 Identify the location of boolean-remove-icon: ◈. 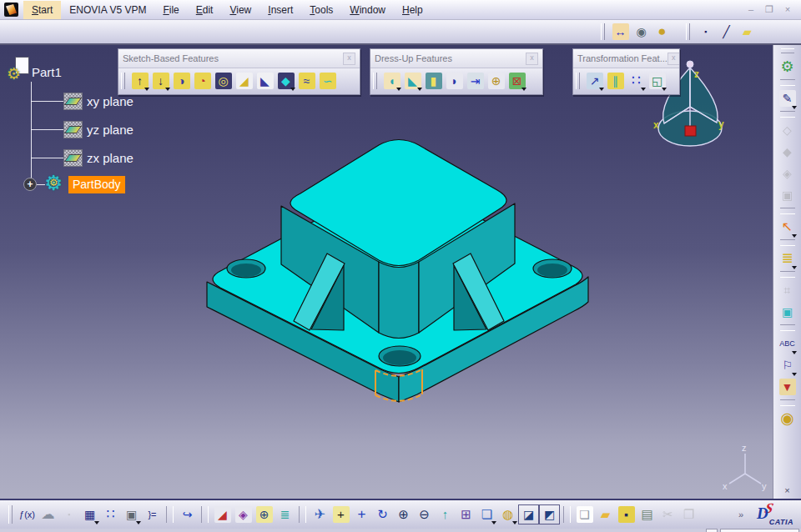
(788, 173).